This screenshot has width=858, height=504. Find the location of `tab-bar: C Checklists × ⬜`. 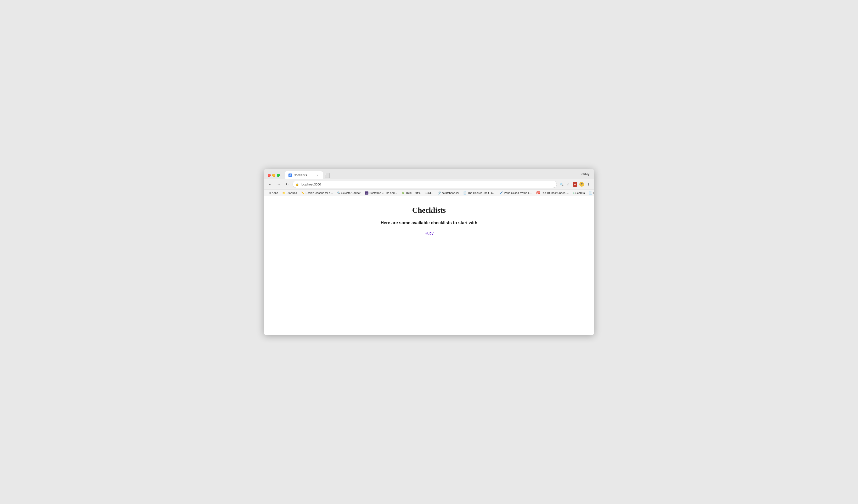

tab-bar: C Checklists × ⬜ is located at coordinates (431, 175).